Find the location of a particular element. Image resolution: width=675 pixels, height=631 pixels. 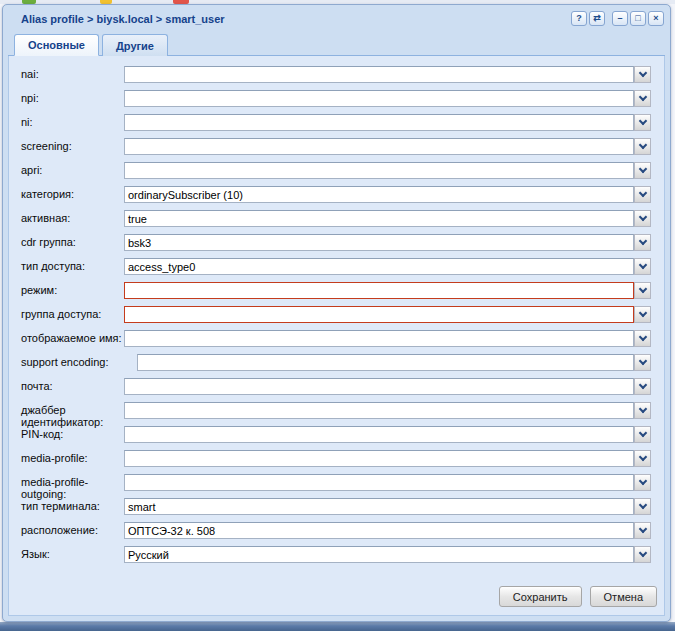

combobox: ordinarySubscriber (10) is located at coordinates (388, 194).